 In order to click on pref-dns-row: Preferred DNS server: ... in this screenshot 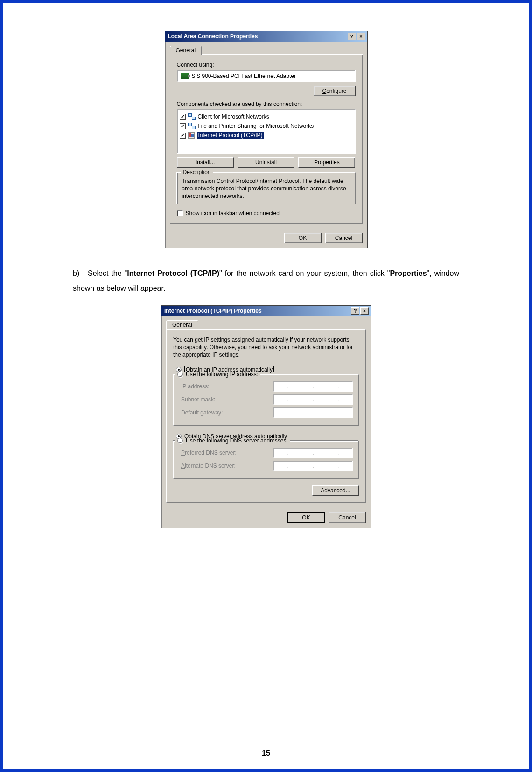, I will do `click(267, 453)`.